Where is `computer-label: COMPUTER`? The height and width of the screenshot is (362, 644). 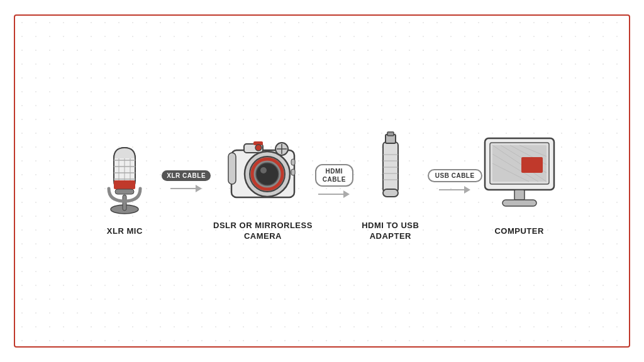
computer-label: COMPUTER is located at coordinates (519, 231).